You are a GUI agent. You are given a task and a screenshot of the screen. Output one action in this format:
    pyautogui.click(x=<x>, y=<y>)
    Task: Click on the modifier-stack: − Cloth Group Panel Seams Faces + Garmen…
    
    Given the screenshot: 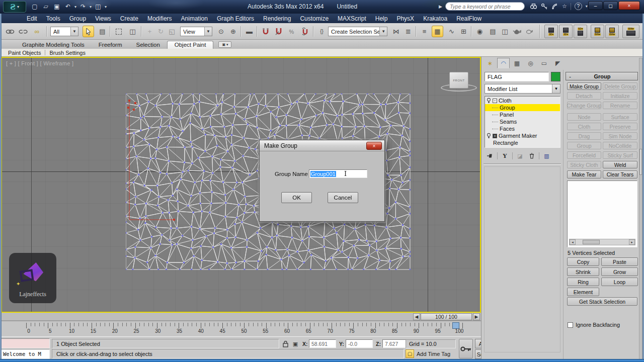 What is the action you would take?
    pyautogui.click(x=522, y=122)
    